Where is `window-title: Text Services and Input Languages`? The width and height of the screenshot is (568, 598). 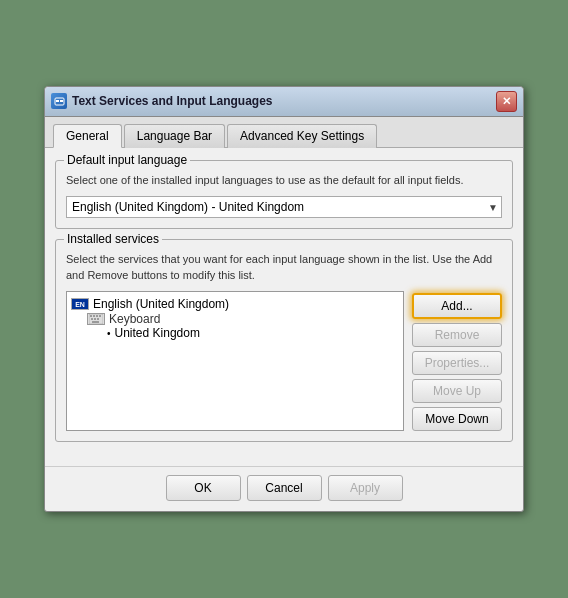
window-title: Text Services and Input Languages is located at coordinates (172, 101).